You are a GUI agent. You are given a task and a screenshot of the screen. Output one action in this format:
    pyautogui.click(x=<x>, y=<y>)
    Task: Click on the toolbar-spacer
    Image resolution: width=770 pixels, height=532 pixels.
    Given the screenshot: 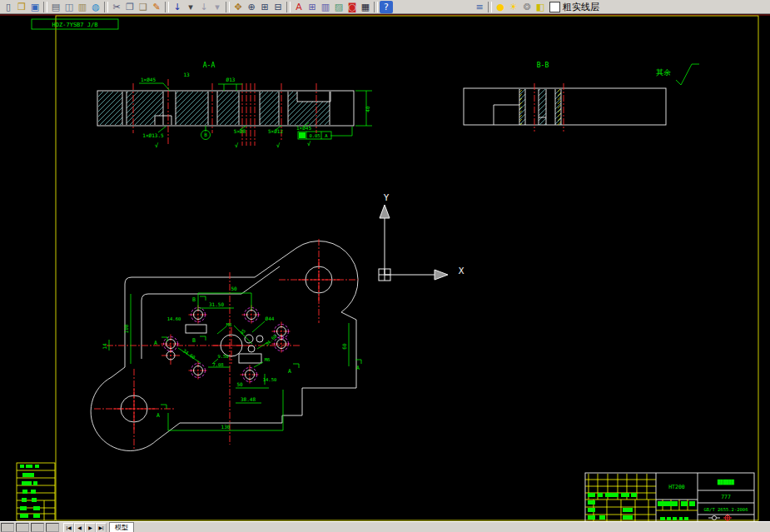 What is the action you would take?
    pyautogui.click(x=433, y=7)
    